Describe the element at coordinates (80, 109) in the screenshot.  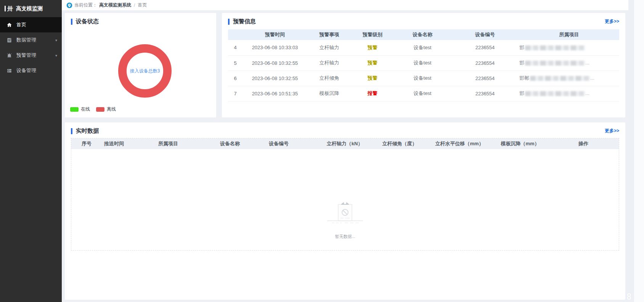
I see `legend-item: 在线` at that location.